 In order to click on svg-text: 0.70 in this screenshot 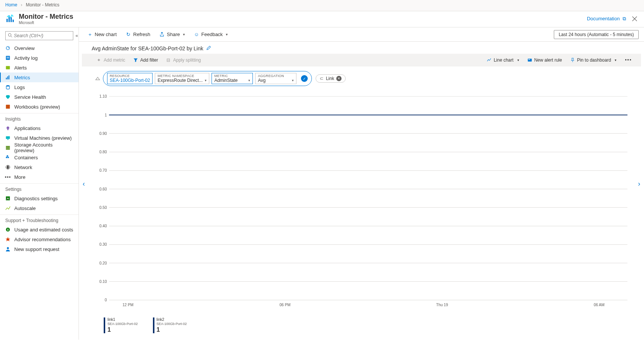, I will do `click(103, 171)`.